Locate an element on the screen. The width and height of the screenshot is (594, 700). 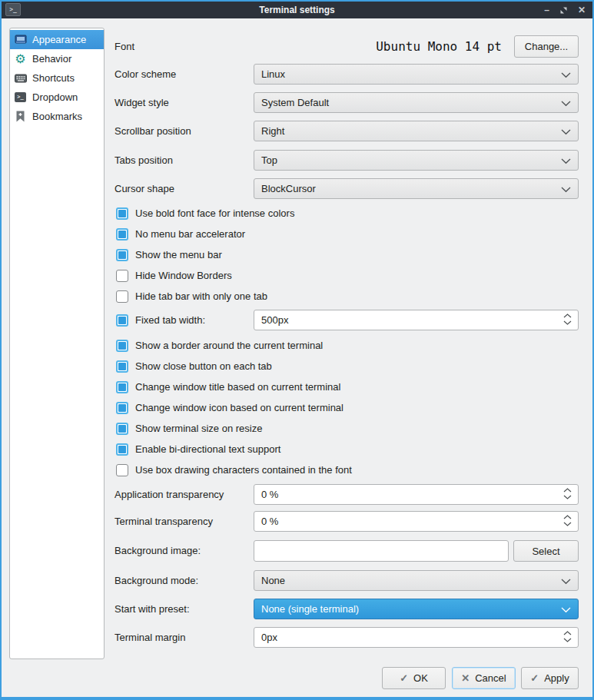
background-mode-label: Background mode: is located at coordinates (157, 581).